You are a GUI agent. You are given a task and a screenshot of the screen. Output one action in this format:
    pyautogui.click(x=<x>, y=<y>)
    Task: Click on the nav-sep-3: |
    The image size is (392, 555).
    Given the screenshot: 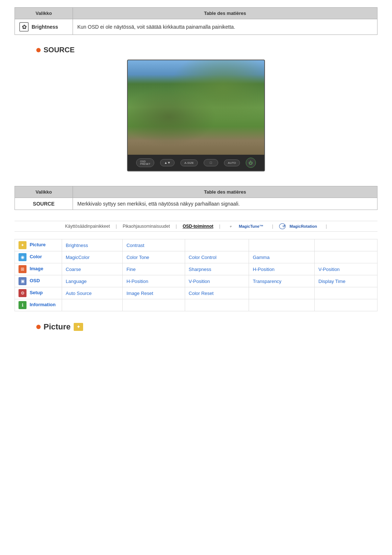 What is the action you would take?
    pyautogui.click(x=220, y=226)
    